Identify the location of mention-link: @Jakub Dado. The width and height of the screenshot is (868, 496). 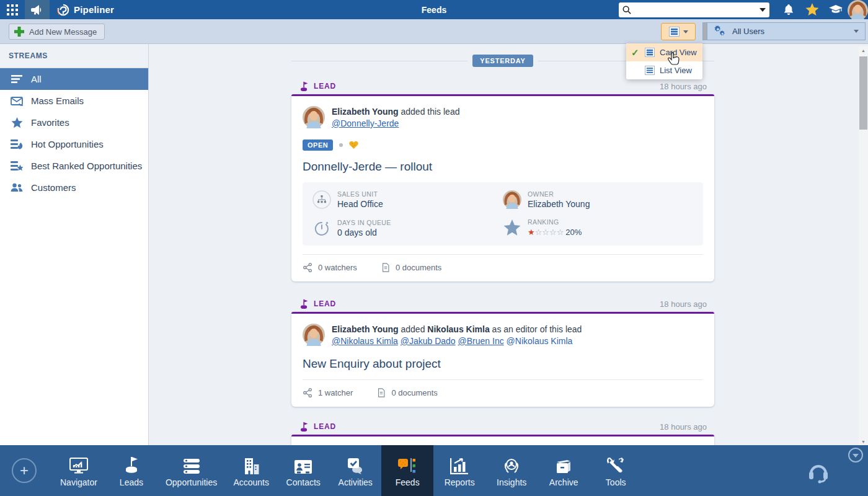
(428, 341).